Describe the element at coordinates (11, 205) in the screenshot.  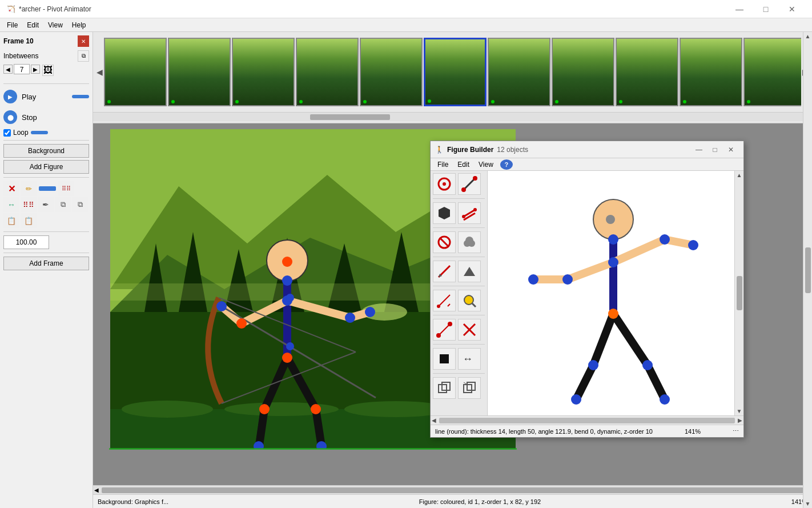
I see `arrow-tool: ↔` at that location.